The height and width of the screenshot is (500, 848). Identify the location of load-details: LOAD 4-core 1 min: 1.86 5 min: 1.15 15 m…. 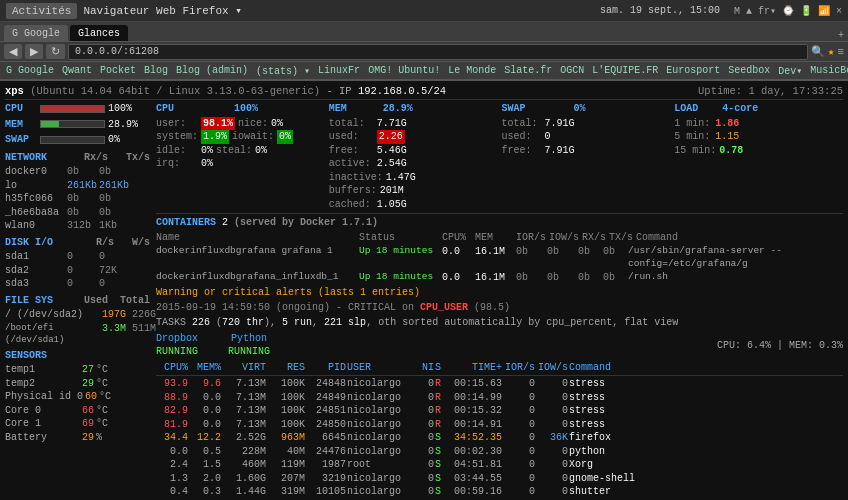
(758, 156).